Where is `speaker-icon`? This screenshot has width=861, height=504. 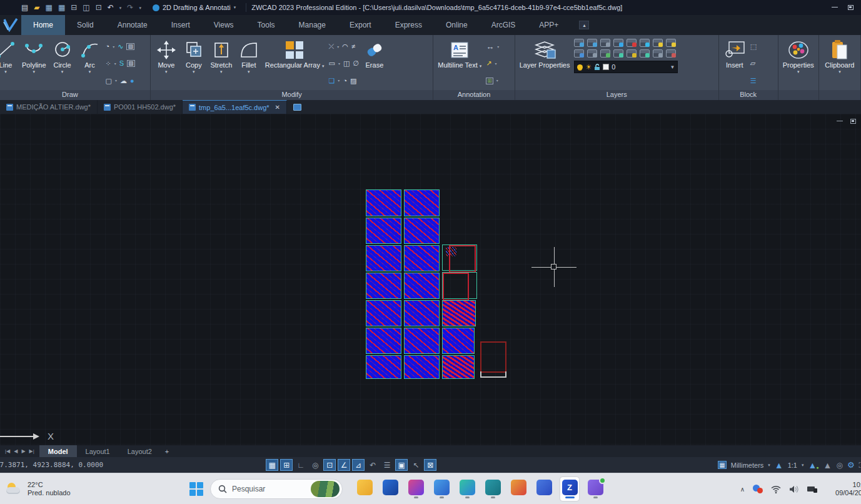
speaker-icon is located at coordinates (794, 489).